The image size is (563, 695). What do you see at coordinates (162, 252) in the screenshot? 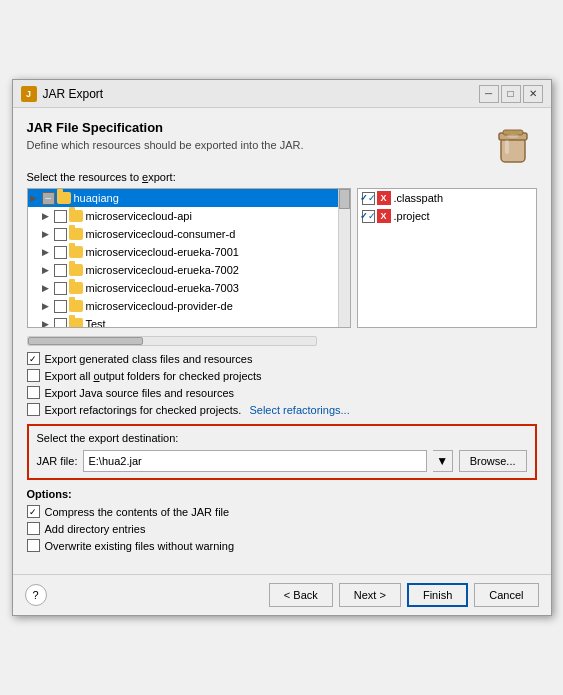
I see `tree-item-label: microservicecloud-erueka-7001` at bounding box center [162, 252].